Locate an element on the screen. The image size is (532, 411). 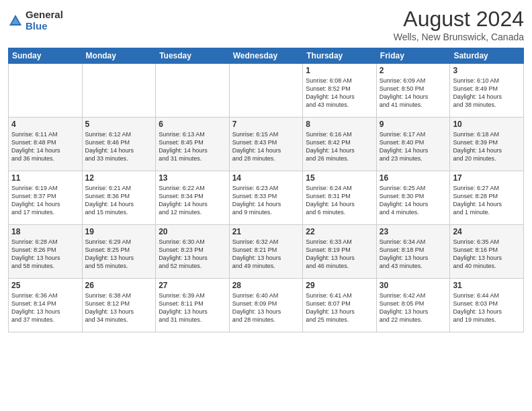
calendar-cell: 7Sunrise: 6:15 AM Sunset: 8:43 PM Daylig… is located at coordinates (266, 144).